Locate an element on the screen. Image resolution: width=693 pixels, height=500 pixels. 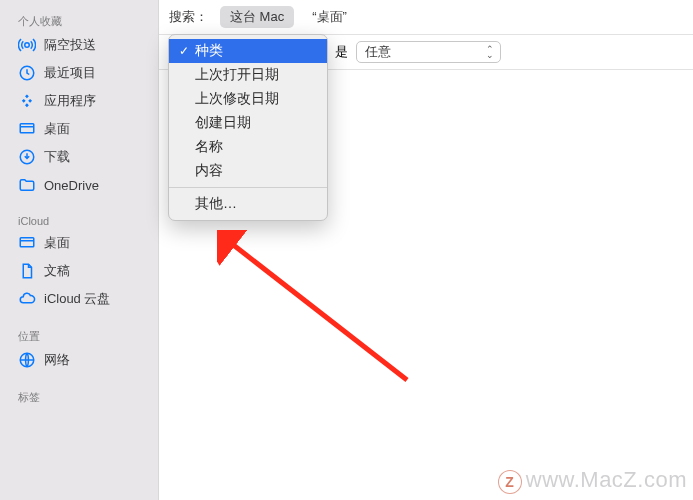
popup-item-last-opened: 上次打开日期 is located at coordinates (248, 75).